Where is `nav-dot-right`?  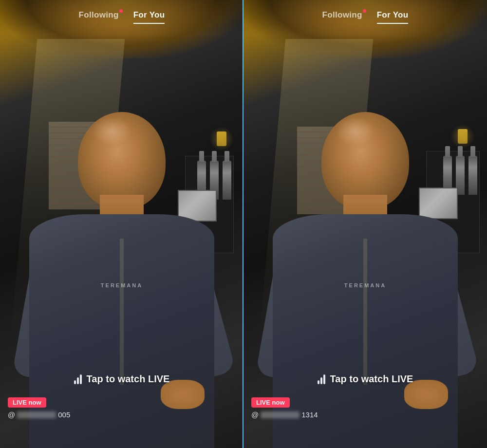
nav-dot-right is located at coordinates (364, 11).